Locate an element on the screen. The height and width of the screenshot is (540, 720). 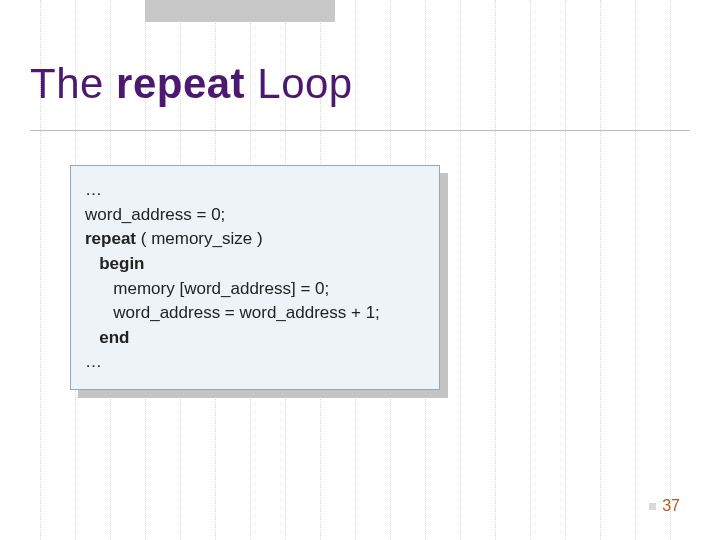
page-number-bullet-icon is located at coordinates (652, 506).